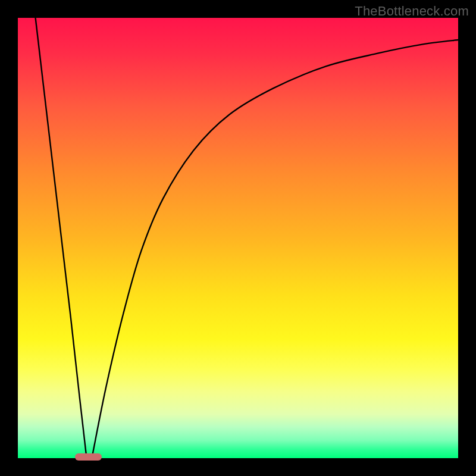 This screenshot has height=476, width=476. Describe the element at coordinates (412, 11) in the screenshot. I see `watermark-text: TheBottleneck.com` at that location.